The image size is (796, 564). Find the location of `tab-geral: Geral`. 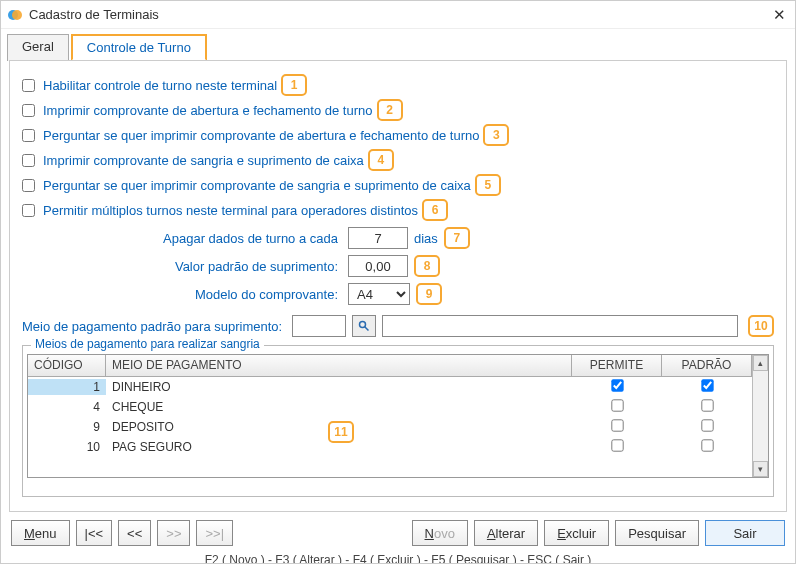

tab-geral: Geral is located at coordinates (38, 48).